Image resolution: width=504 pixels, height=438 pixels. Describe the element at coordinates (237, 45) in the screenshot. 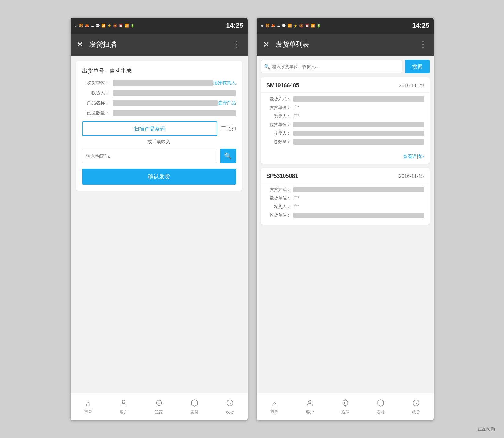

I see `more-button-left: ⋮` at that location.